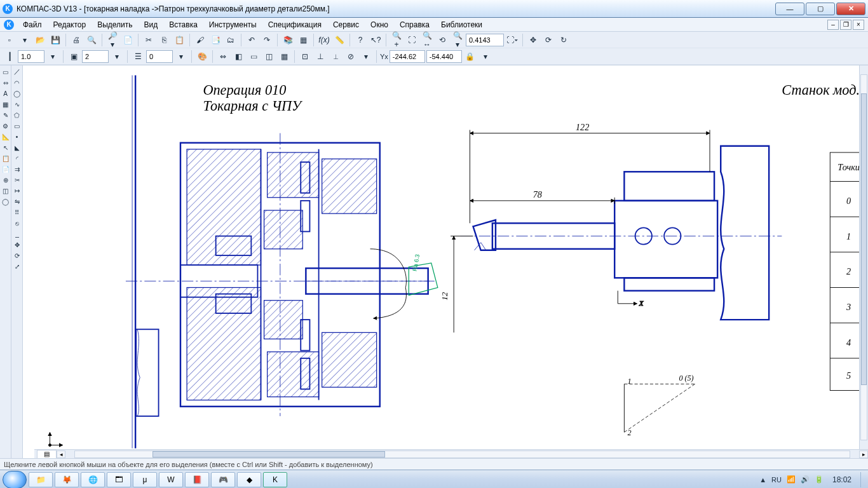  I want to click on snap-end-icon: ⊡, so click(305, 57).